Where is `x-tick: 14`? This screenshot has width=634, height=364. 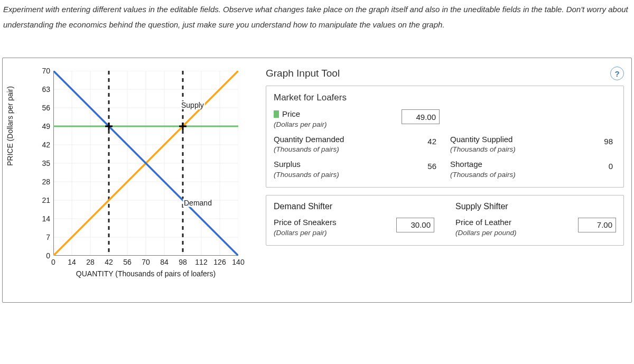
x-tick: 14 is located at coordinates (72, 262).